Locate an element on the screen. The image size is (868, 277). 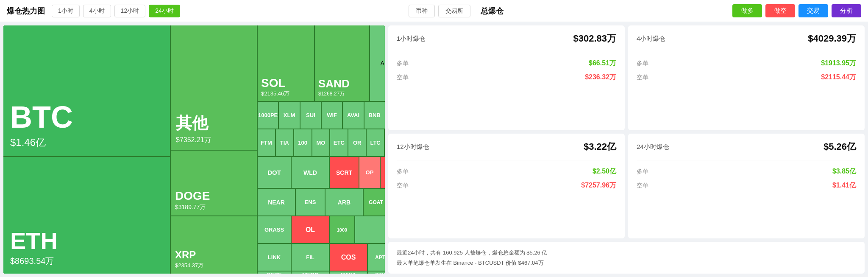
link-cell: LINK is located at coordinates (275, 257).